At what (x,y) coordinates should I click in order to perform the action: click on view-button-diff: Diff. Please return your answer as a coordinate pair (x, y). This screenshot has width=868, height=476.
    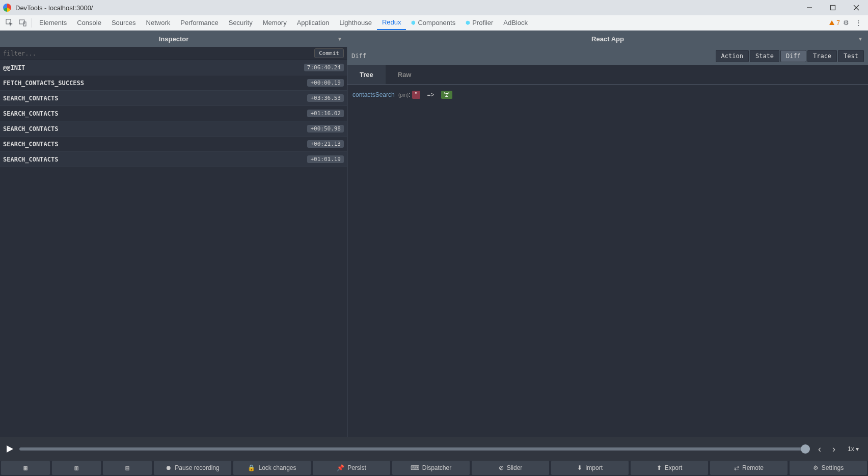
    Looking at the image, I should click on (794, 56).